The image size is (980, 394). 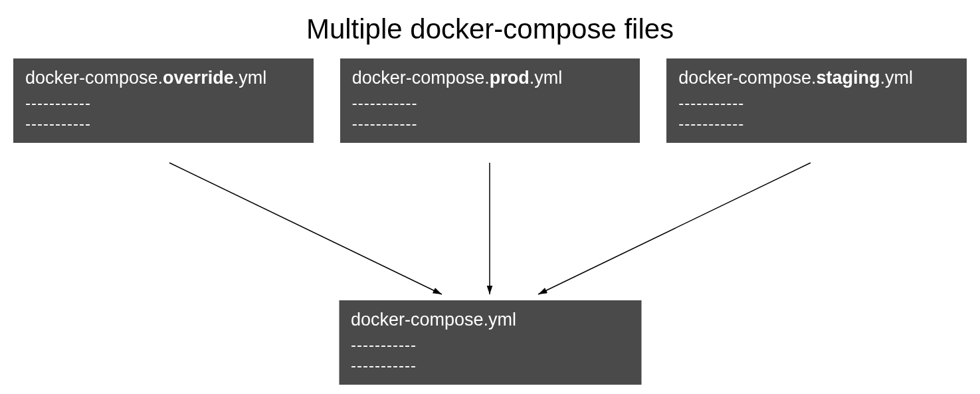 What do you see at coordinates (163, 101) in the screenshot?
I see `file-box-override: docker-compose.override.yml ----------- …` at bounding box center [163, 101].